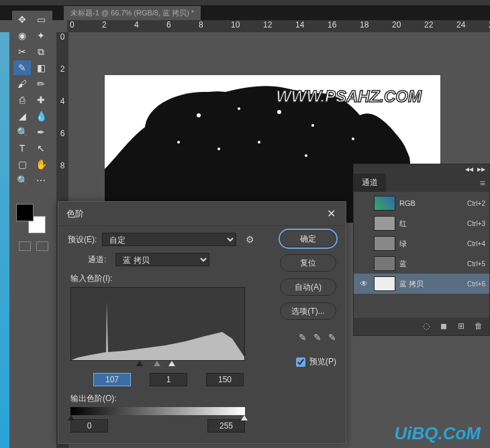  I want to click on channel-select: 蓝 拷贝, so click(162, 260).